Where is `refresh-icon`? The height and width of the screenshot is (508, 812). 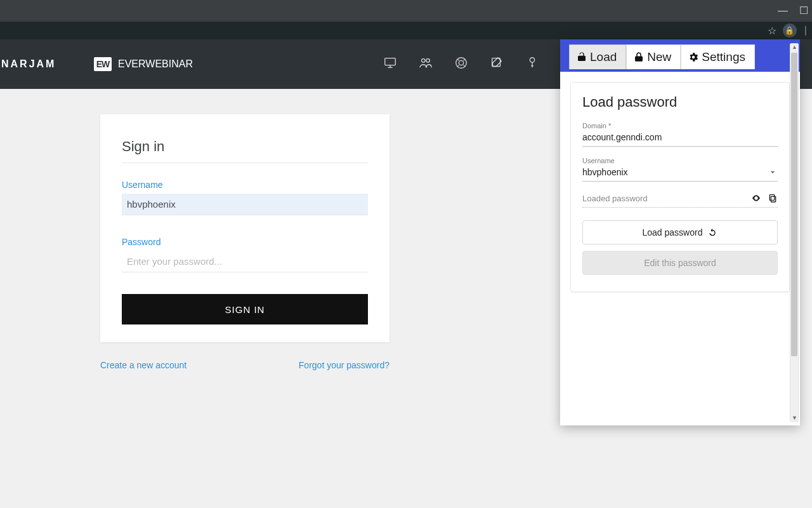
refresh-icon is located at coordinates (712, 232).